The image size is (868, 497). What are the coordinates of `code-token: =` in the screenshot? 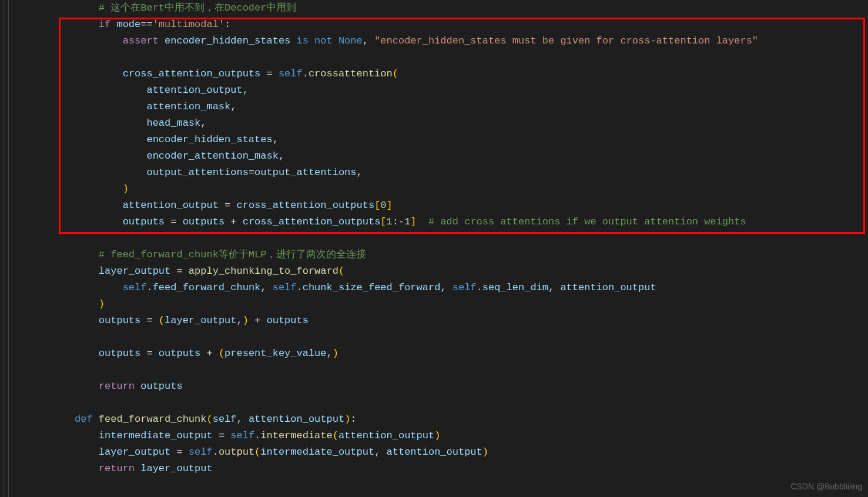 It's located at (179, 452).